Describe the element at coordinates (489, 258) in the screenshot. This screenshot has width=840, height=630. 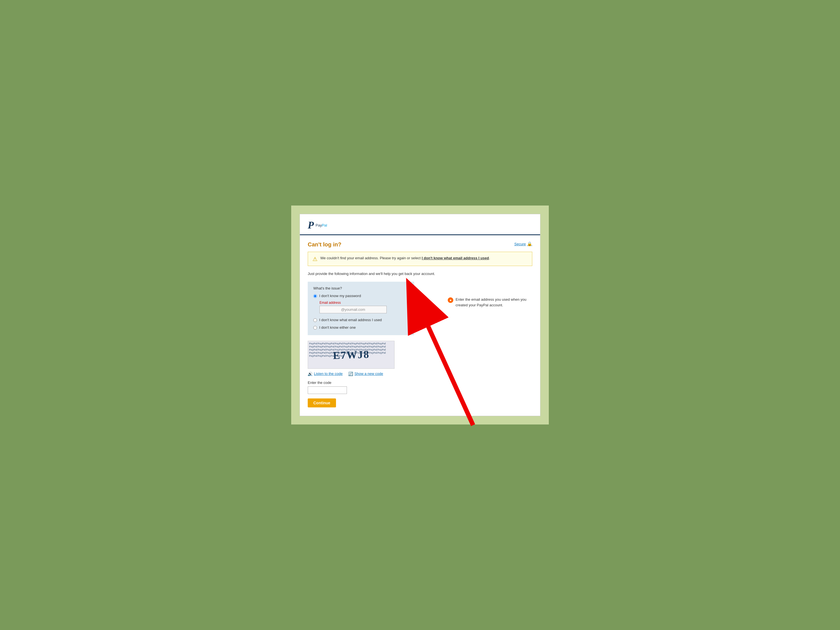
I see `warning-text-after: .` at that location.